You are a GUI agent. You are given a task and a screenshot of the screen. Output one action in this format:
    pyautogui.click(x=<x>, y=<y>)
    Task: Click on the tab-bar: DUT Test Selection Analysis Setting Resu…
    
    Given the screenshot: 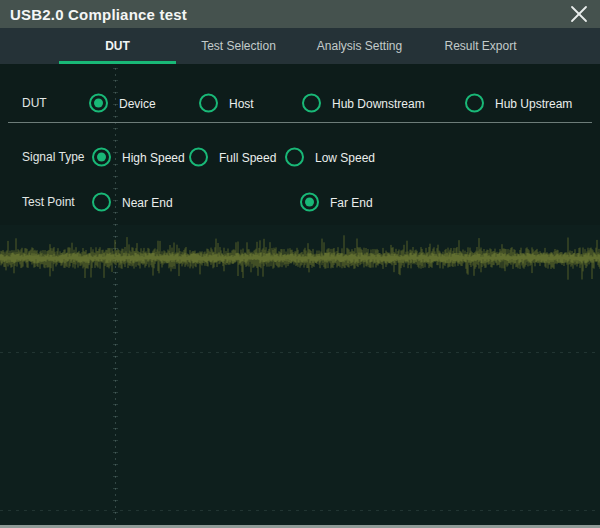 What is the action you would take?
    pyautogui.click(x=300, y=46)
    